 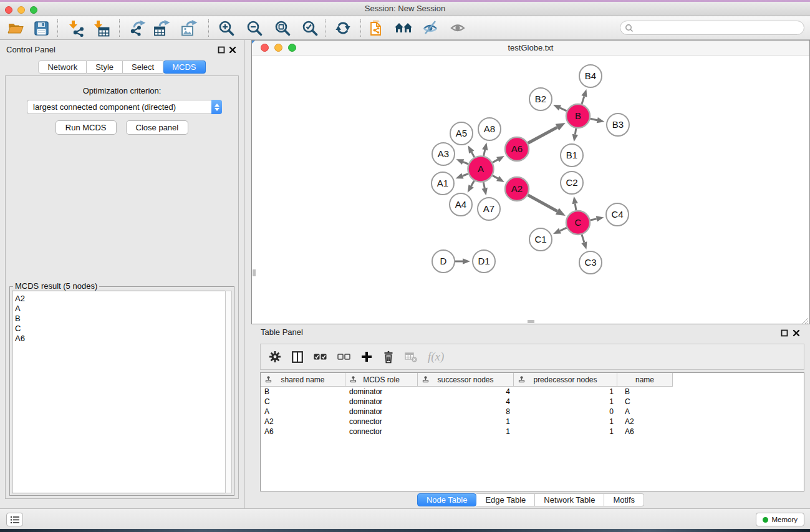 What do you see at coordinates (120, 329) in the screenshot?
I see `result-item: C` at bounding box center [120, 329].